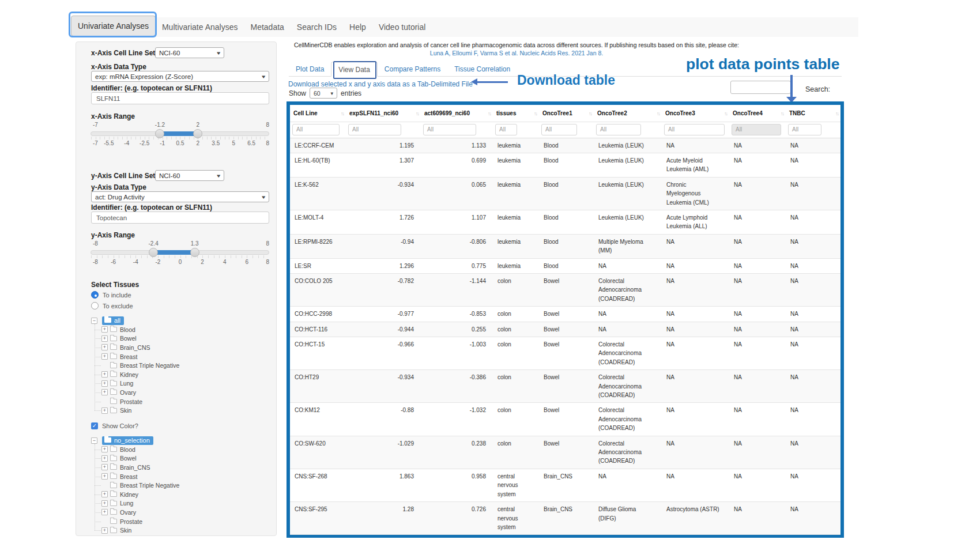  Describe the element at coordinates (413, 69) in the screenshot. I see `tab-compare-patterns: Compare Patterns` at that location.